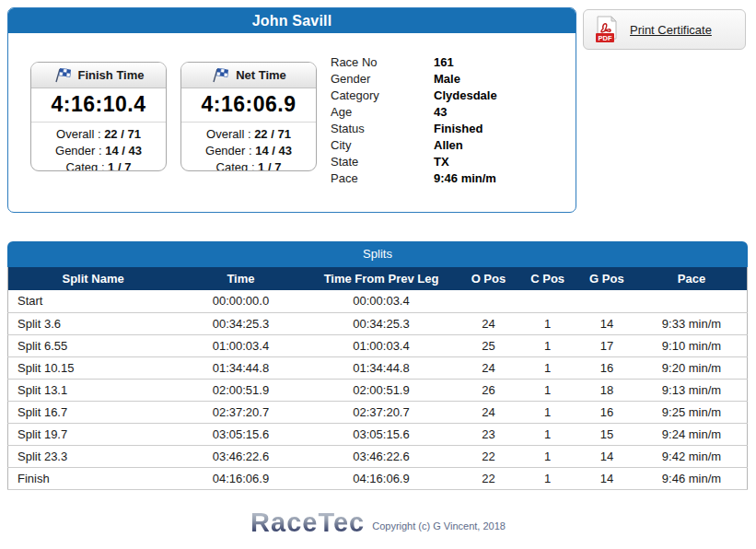 The image size is (756, 549). What do you see at coordinates (111, 76) in the screenshot?
I see `finish-time-card-title: Finish Time` at bounding box center [111, 76].